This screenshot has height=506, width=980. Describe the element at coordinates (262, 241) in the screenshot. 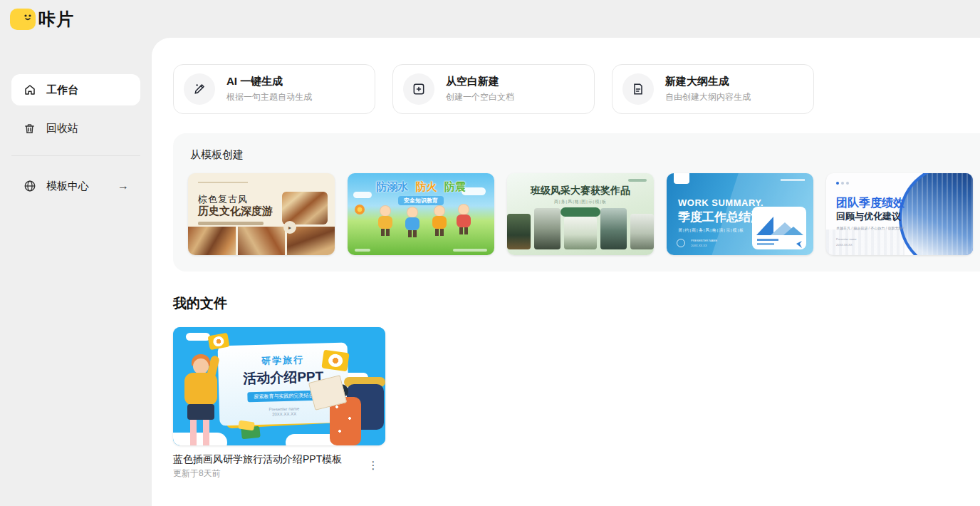

I see `mural-segment` at that location.